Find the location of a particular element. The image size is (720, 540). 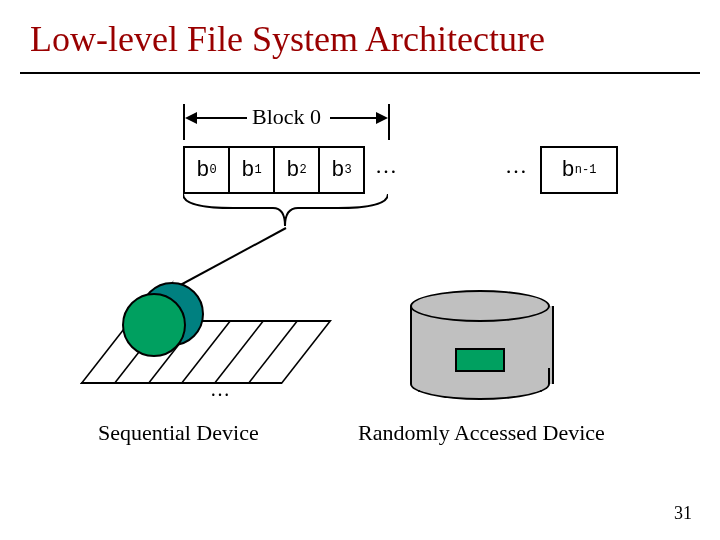

slide-number: 31 is located at coordinates (683, 514).